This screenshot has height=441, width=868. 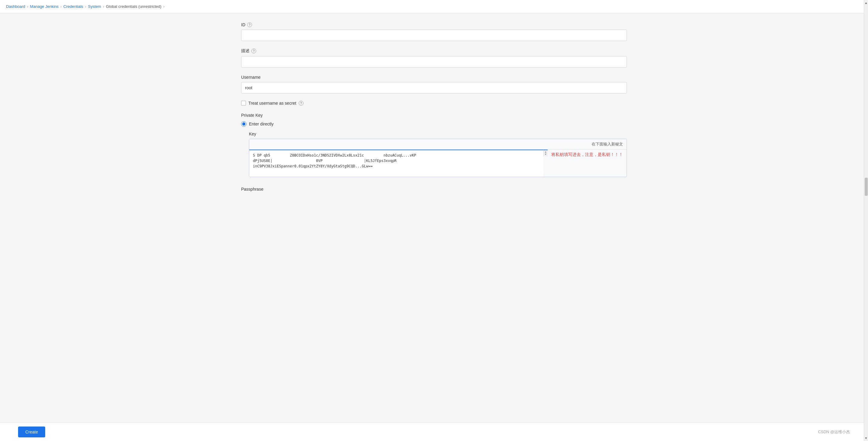 What do you see at coordinates (587, 155) in the screenshot?
I see `key-annotation: 将私钥填写进去，注意，是私钥！！！` at bounding box center [587, 155].